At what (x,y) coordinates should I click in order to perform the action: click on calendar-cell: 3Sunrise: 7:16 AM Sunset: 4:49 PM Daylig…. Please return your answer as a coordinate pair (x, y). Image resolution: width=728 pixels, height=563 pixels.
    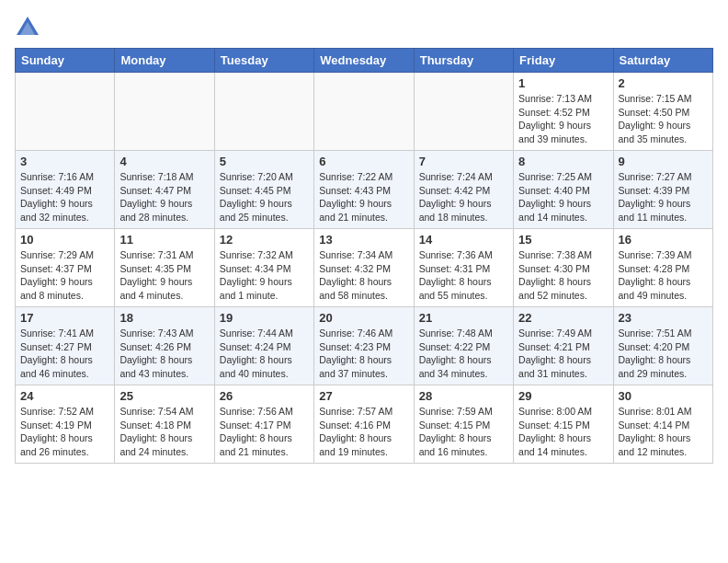
    Looking at the image, I should click on (65, 190).